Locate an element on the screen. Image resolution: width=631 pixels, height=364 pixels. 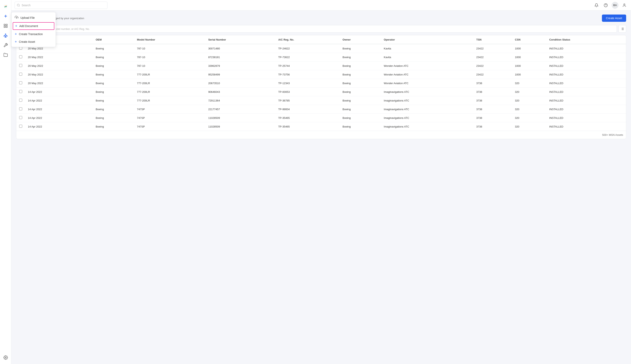
cell-model-8: 747SP is located at coordinates (170, 118).